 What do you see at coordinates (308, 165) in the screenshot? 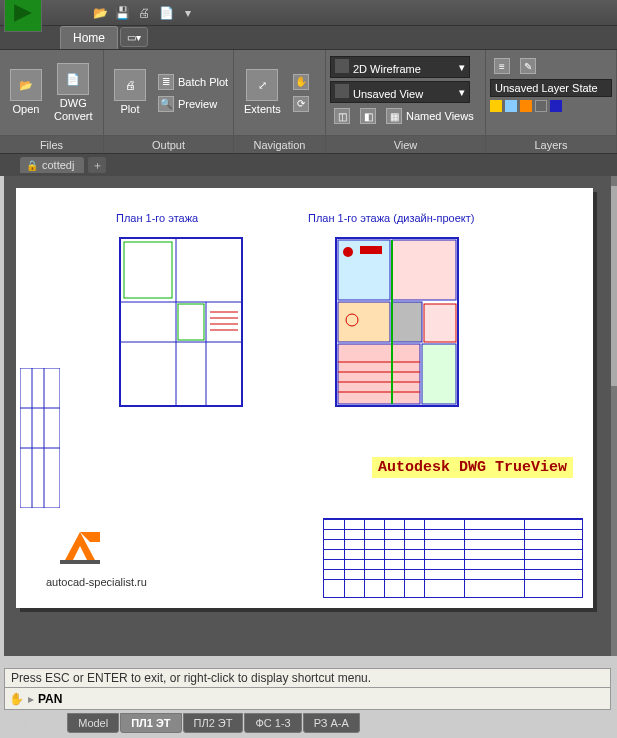
I see `document-tab-strip: 🔒 cottedj ＋` at bounding box center [308, 165].